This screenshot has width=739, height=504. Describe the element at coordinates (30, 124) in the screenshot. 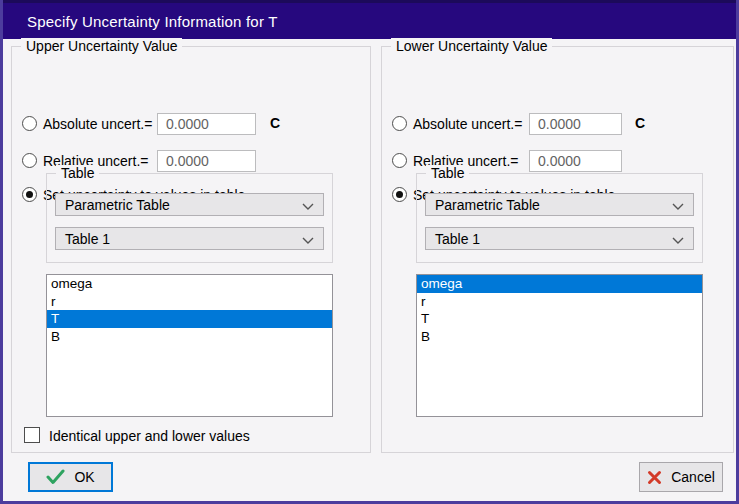

I see `upper-absolute-radio` at that location.